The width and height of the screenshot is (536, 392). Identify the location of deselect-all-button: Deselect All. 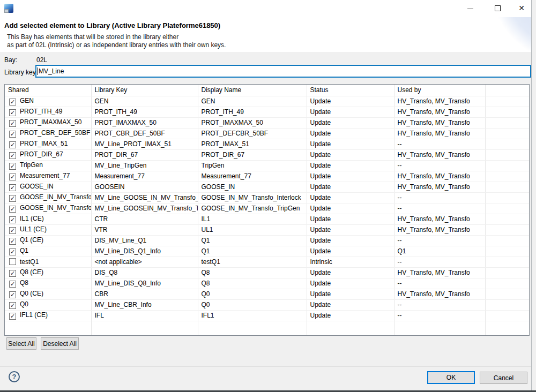
(60, 344).